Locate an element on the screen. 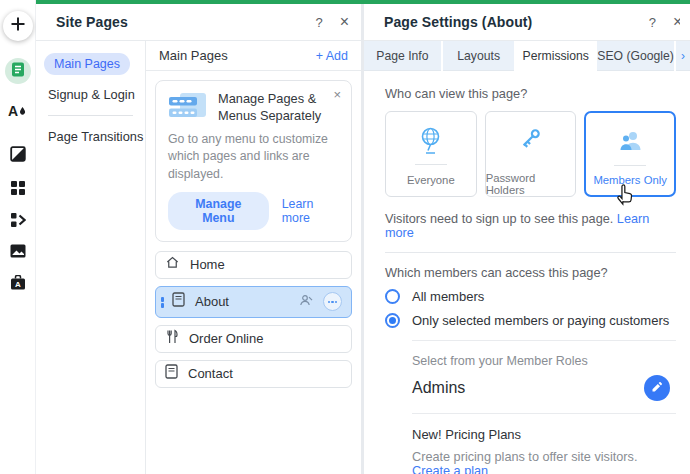 The height and width of the screenshot is (474, 690). page-item-contact: Contact is located at coordinates (254, 374).